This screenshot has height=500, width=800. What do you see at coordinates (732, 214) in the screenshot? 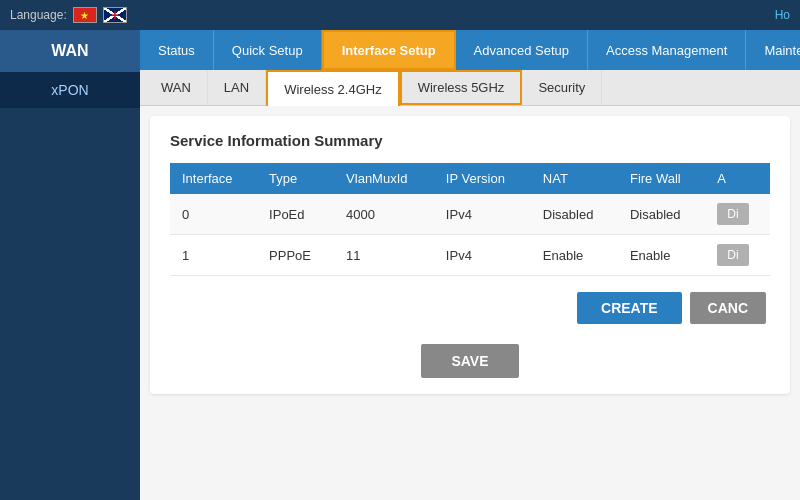
I see `disable-btn-0: Di` at bounding box center [732, 214].